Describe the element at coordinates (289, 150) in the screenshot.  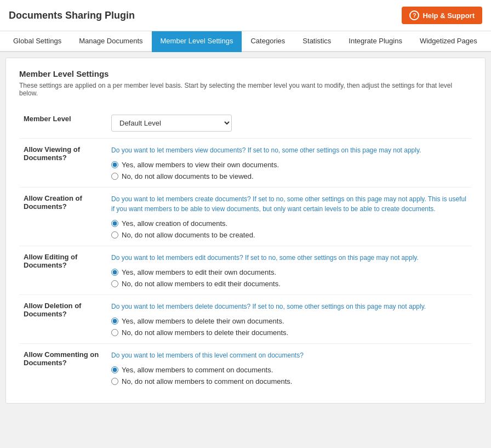
I see `allow-viewing-desc: Do you want to let members view document…` at that location.